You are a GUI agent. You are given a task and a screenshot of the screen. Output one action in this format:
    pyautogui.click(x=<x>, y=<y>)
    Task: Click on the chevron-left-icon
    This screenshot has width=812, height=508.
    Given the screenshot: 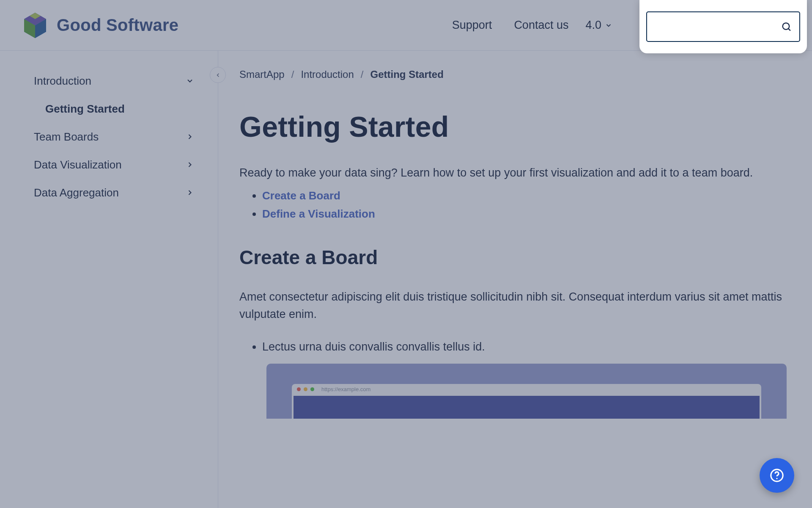 What is the action you would take?
    pyautogui.click(x=218, y=75)
    